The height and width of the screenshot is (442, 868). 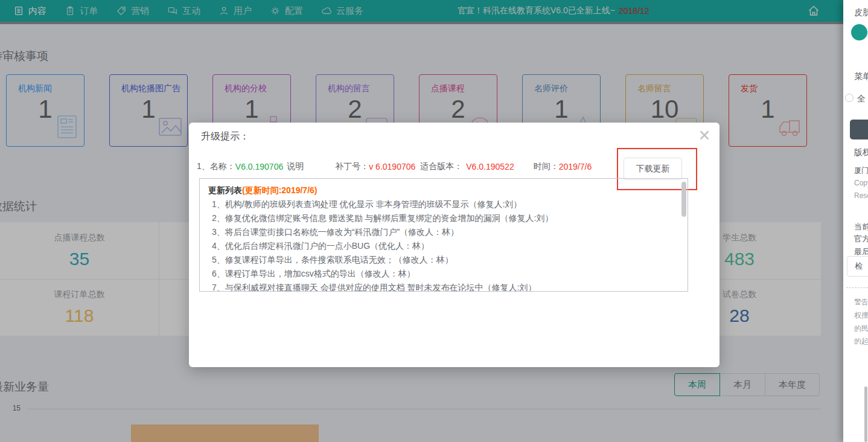 What do you see at coordinates (861, 183) in the screenshot?
I see `copyright-line: Copy` at bounding box center [861, 183].